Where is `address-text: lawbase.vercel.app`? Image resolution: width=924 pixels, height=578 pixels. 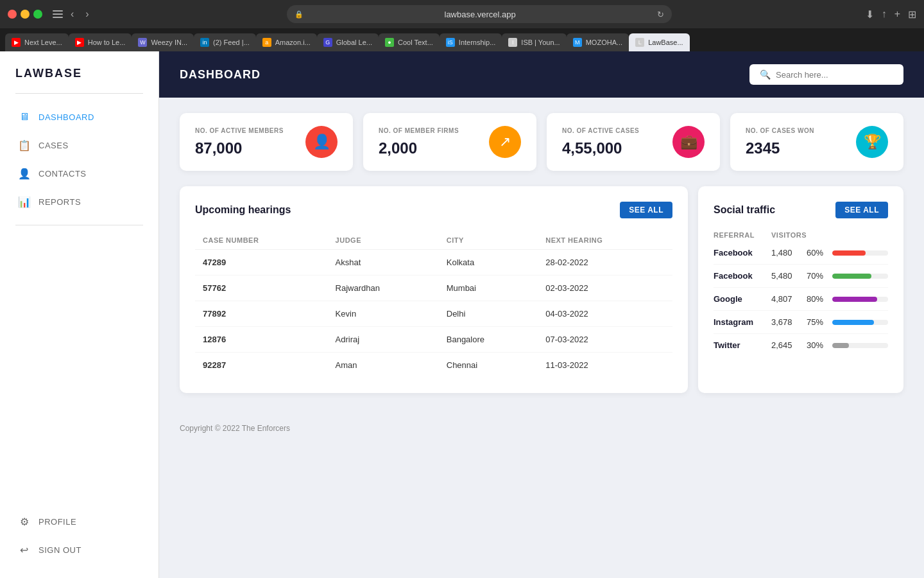
address-text: lawbase.vercel.app is located at coordinates (480, 14).